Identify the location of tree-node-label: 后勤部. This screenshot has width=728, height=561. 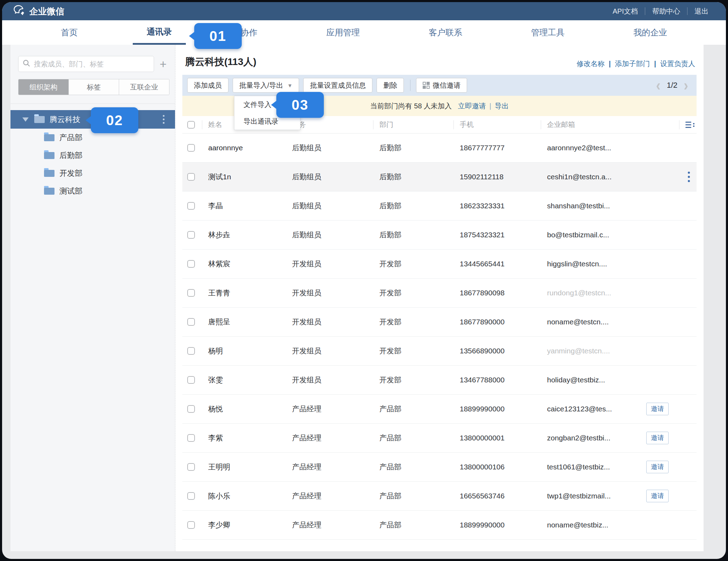
(71, 156).